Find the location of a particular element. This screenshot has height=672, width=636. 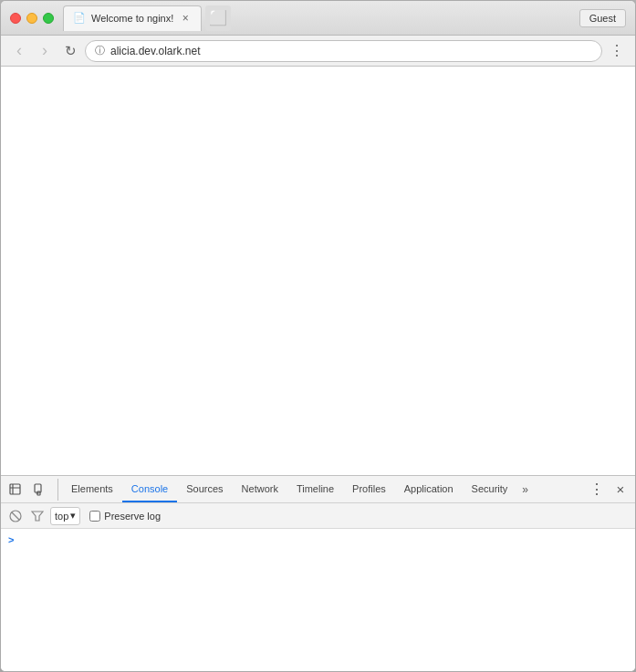

guest-button: Guest is located at coordinates (602, 18).